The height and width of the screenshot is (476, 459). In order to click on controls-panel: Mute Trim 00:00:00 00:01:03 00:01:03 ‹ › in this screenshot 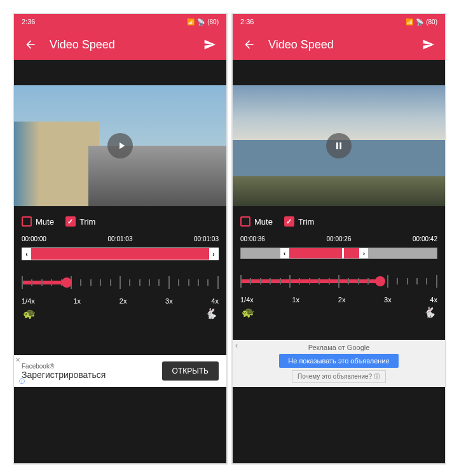, I will do `click(120, 263)`.